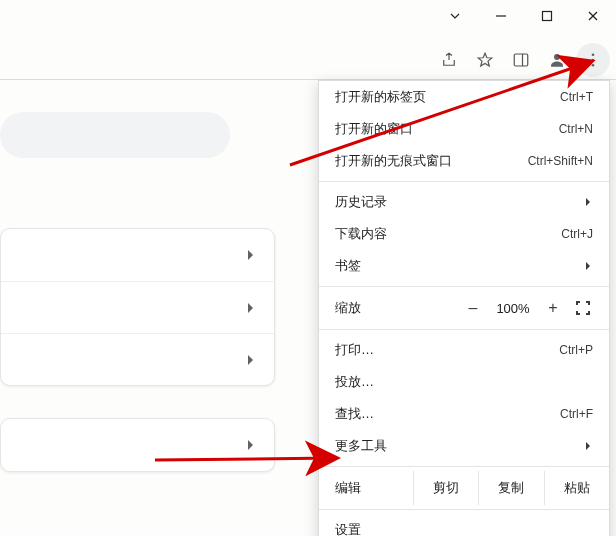 This screenshot has height=536, width=616. I want to click on menu-cast: 投放…, so click(464, 382).